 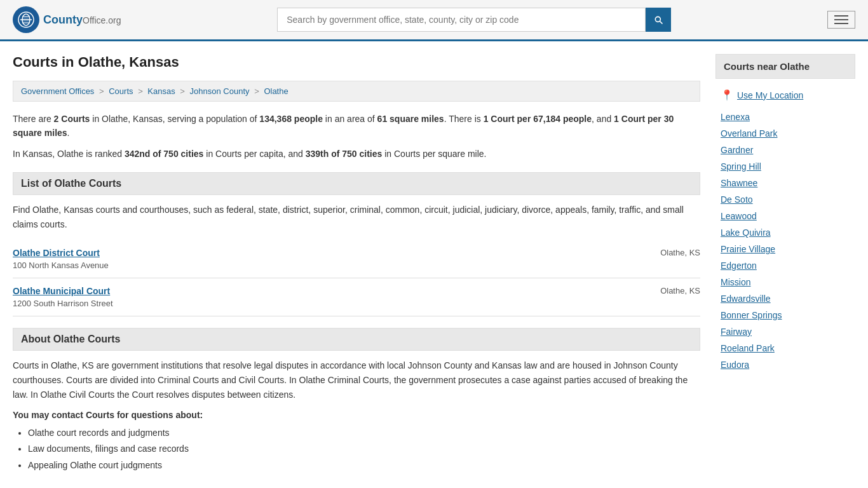 I want to click on location-pin-icon: 📍, so click(x=727, y=95).